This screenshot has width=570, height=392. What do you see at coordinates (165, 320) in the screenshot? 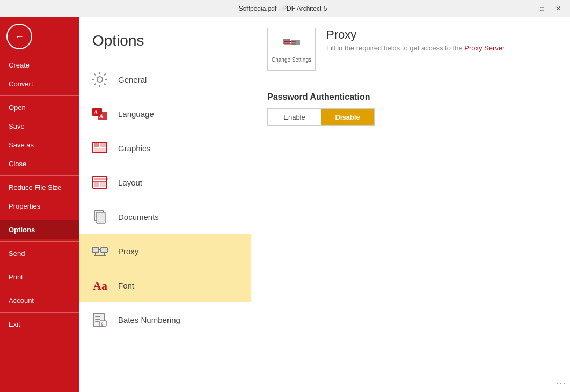
I see `options-nav-item-bates-numbering: # Bates Numbering` at bounding box center [165, 320].